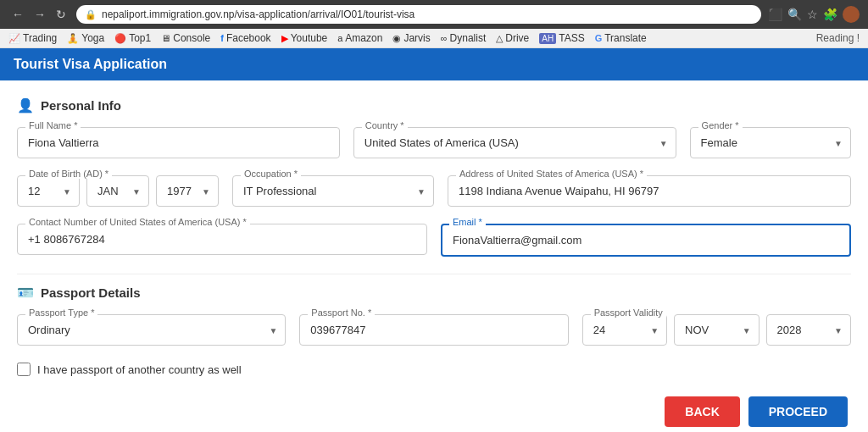 This screenshot has width=868, height=432. What do you see at coordinates (571, 38) in the screenshot?
I see `bookmark-tass-label: TASS` at bounding box center [571, 38].